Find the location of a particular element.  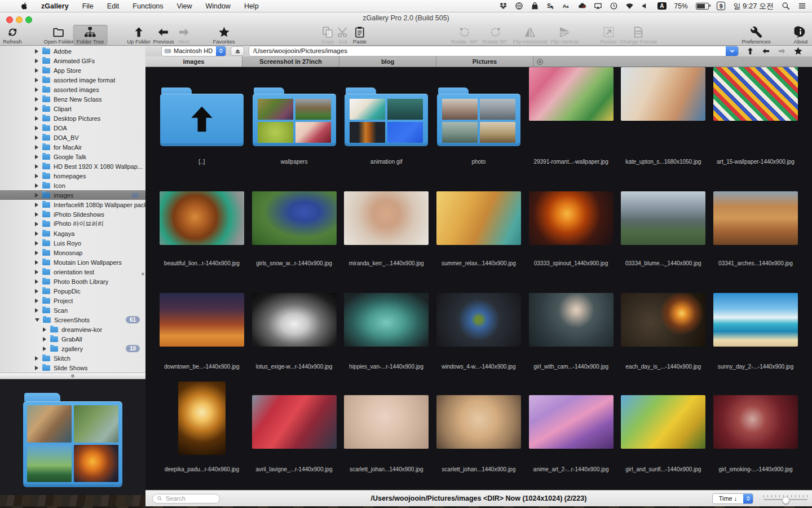

grid-item-folder: photo is located at coordinates (479, 129).